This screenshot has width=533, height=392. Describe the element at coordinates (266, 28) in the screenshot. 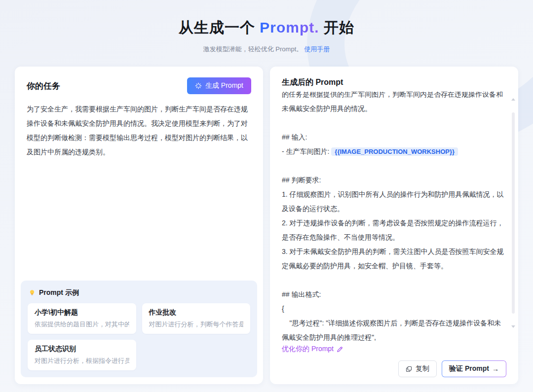

I see `page-title: 从生成一个 Prompt. 开始` at that location.